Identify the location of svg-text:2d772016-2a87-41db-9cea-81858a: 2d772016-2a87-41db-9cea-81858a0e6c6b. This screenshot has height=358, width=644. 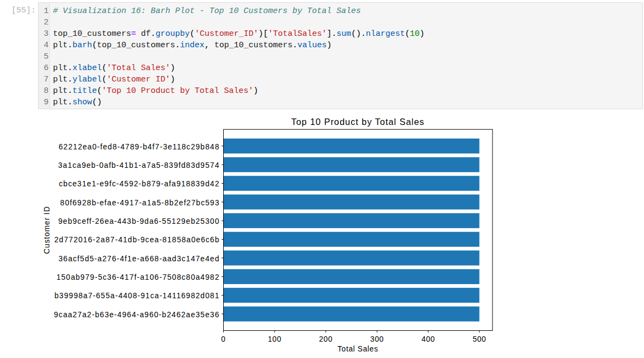
(137, 240).